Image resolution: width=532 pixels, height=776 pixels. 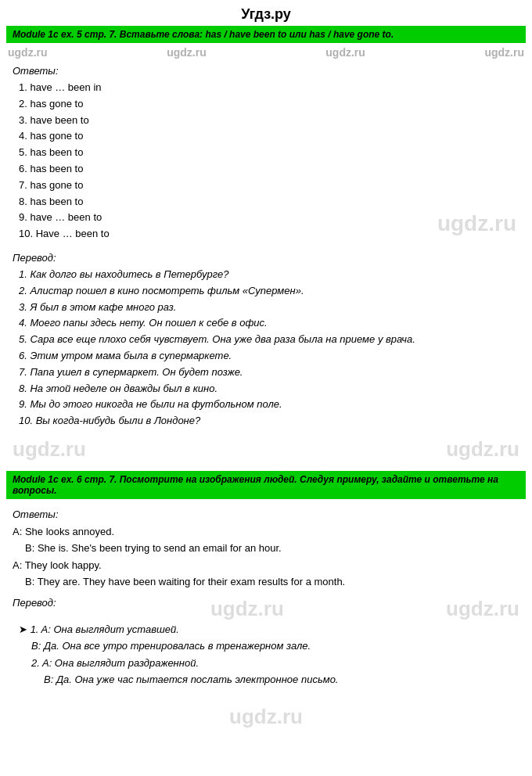 I want to click on list-item: 9. have … been to, so click(x=269, y=217).